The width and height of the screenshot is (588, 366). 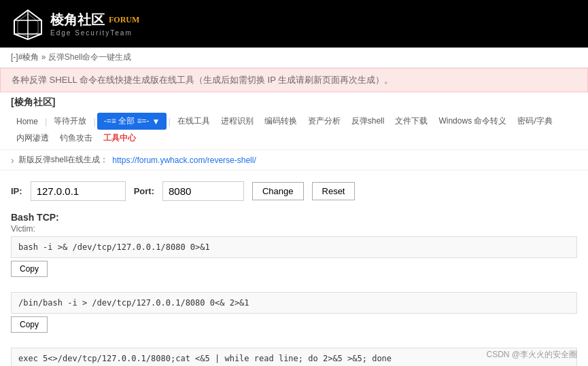 I want to click on notice-arrow-icon: ›, so click(x=12, y=160).